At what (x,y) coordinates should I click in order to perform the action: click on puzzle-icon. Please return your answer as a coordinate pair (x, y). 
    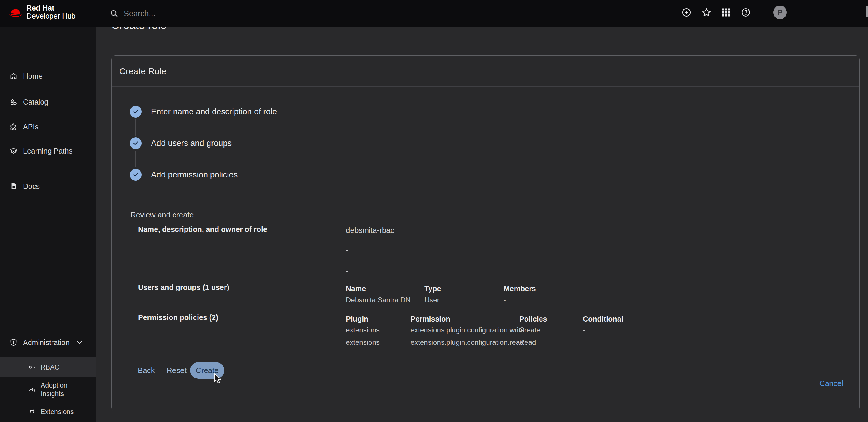
    Looking at the image, I should click on (13, 127).